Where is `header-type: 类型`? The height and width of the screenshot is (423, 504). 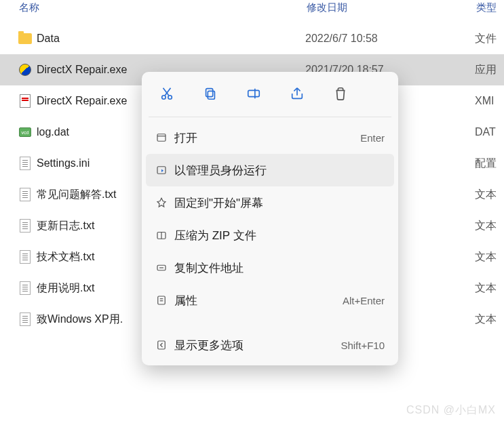 header-type: 类型 is located at coordinates (490, 8).